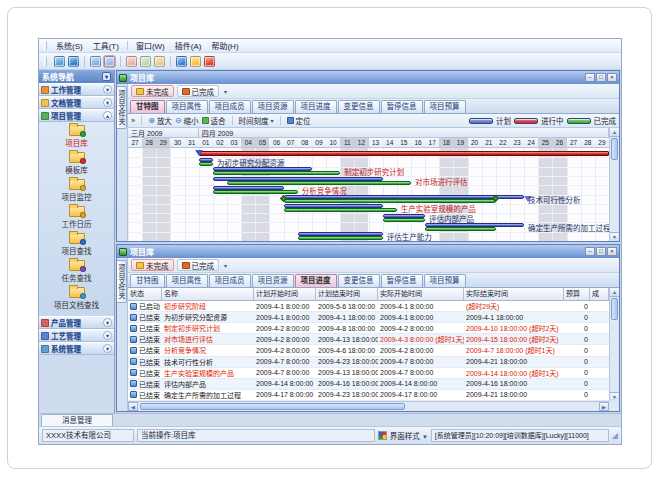  What do you see at coordinates (182, 62) in the screenshot?
I see `help-icon` at bounding box center [182, 62].